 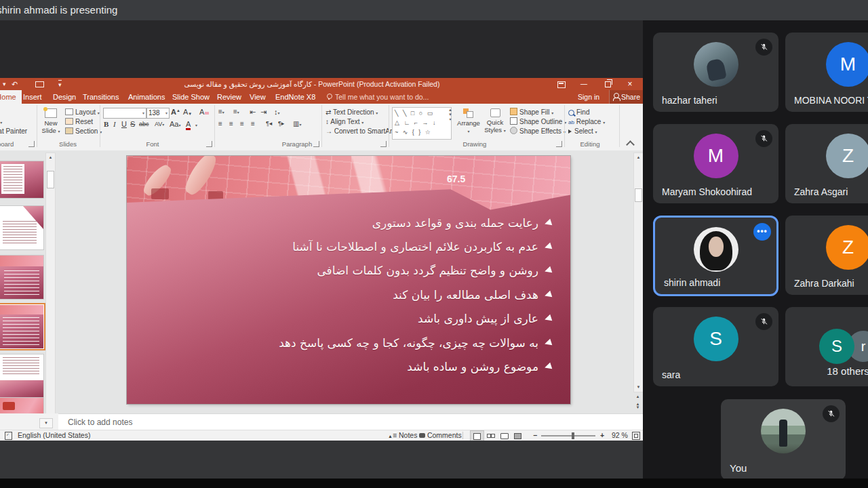 I want to click on next-slide-button: ▼▼, so click(x=637, y=409).